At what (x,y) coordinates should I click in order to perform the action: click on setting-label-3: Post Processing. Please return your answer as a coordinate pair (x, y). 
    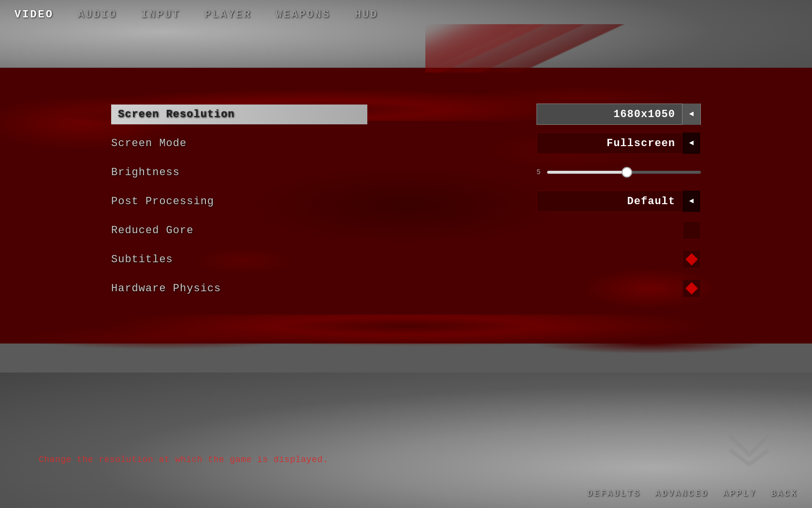
    Looking at the image, I should click on (239, 201).